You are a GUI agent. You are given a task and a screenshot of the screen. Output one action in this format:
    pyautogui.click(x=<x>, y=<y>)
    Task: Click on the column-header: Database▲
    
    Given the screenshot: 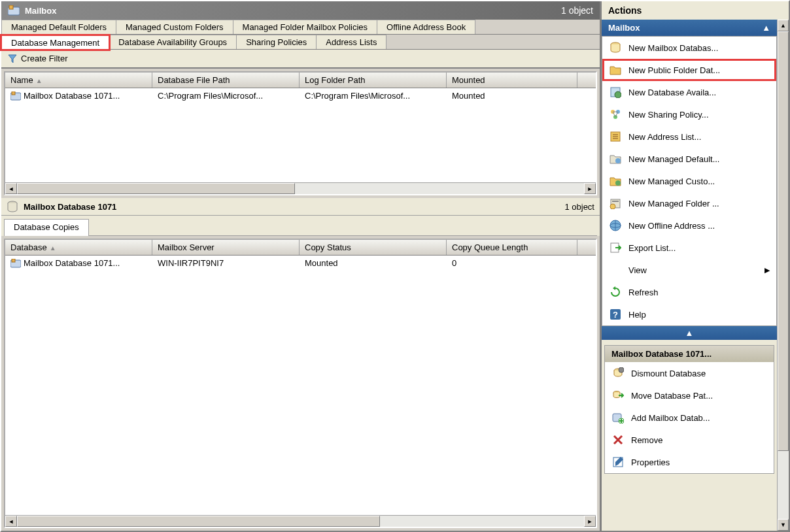 What is the action you would take?
    pyautogui.click(x=78, y=247)
    